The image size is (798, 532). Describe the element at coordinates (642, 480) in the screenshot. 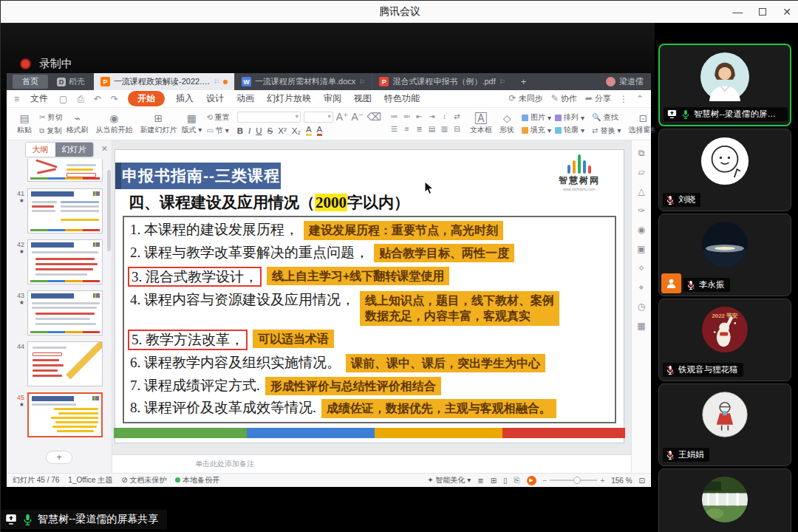

I see `fit-slide-icon: ⊡` at that location.